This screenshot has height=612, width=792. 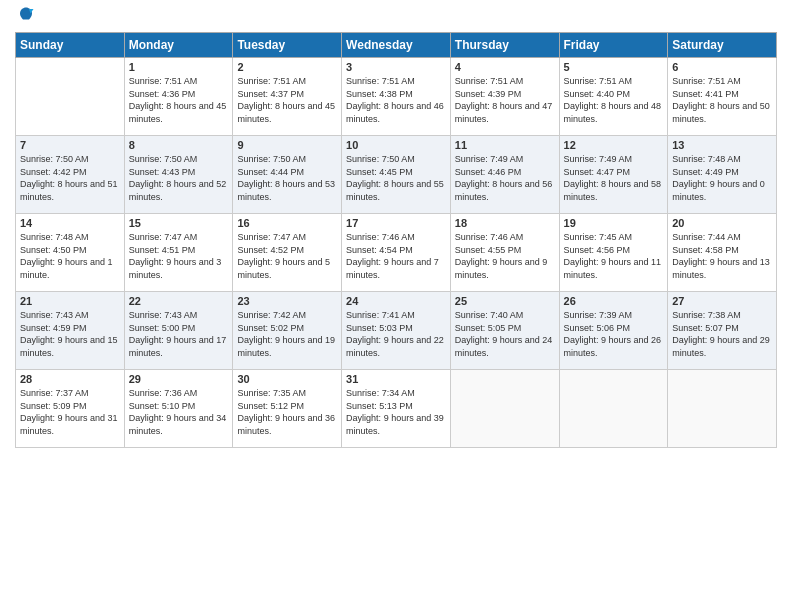 What do you see at coordinates (614, 331) in the screenshot?
I see `calendar-cell: 26Sunrise: 7:39 AMSunset: 5:06 PMDayligh…` at bounding box center [614, 331].